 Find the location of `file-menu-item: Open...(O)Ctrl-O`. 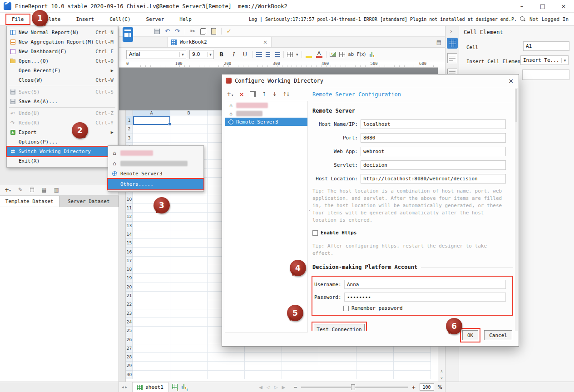

file-menu-item: Open...(O)Ctrl-O is located at coordinates (62, 61).